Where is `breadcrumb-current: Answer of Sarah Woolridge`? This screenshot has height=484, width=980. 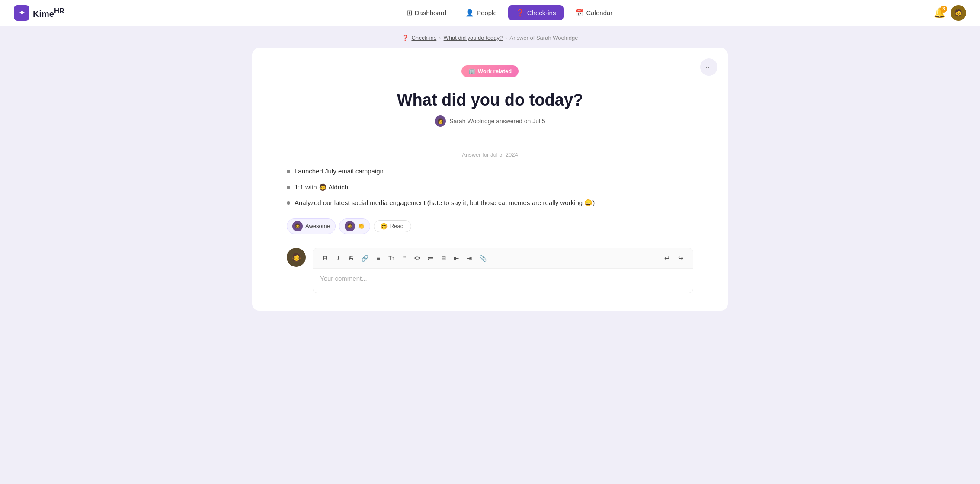 breadcrumb-current: Answer of Sarah Woolridge is located at coordinates (544, 38).